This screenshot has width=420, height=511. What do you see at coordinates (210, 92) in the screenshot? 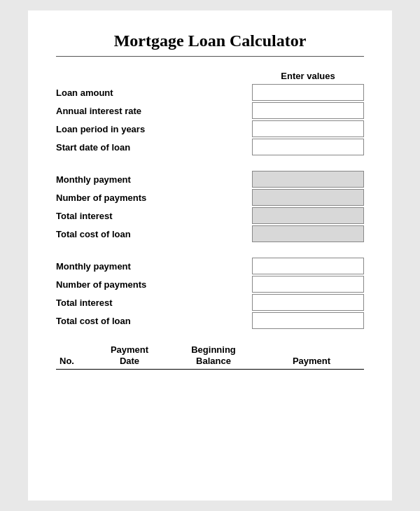
I see `loan-amount-row: Loan amount` at bounding box center [210, 92].